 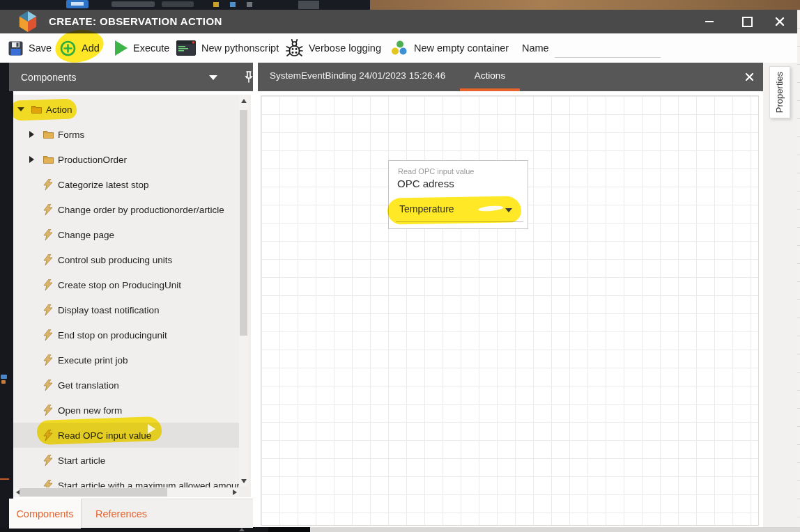 I want to click on execute-button: Execute, so click(x=142, y=48).